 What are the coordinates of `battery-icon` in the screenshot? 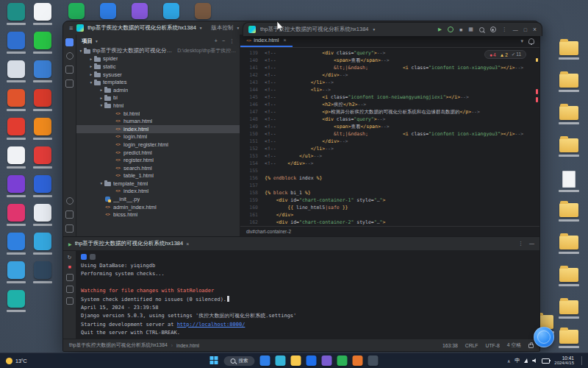 It's located at (545, 361).